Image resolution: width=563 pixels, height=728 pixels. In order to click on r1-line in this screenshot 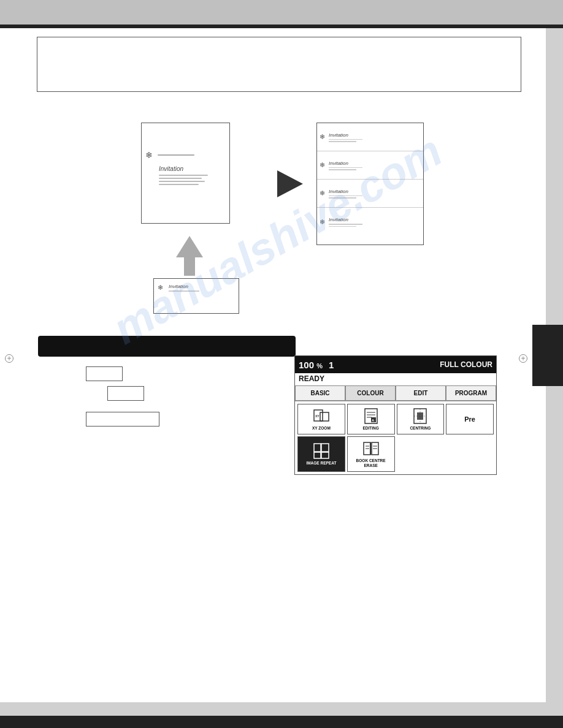, I will do `click(346, 140)`.